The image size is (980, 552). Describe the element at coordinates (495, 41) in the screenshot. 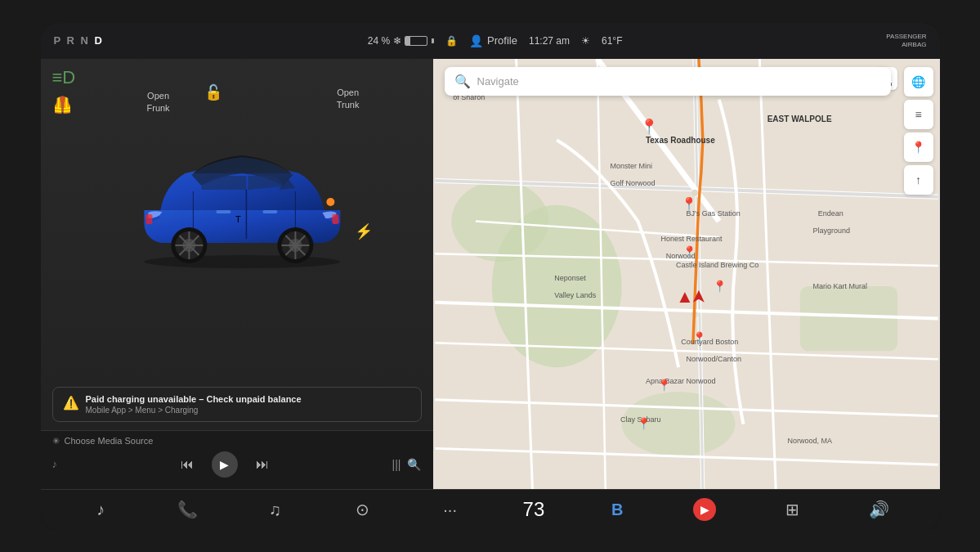

I see `status-center: 24 % ❄ 🔒 👤 Profile 11:27 am ☀ 61°F` at that location.